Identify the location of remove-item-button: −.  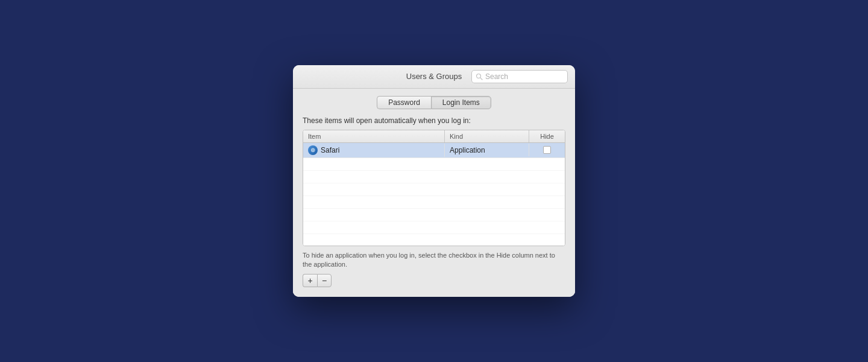
(324, 281).